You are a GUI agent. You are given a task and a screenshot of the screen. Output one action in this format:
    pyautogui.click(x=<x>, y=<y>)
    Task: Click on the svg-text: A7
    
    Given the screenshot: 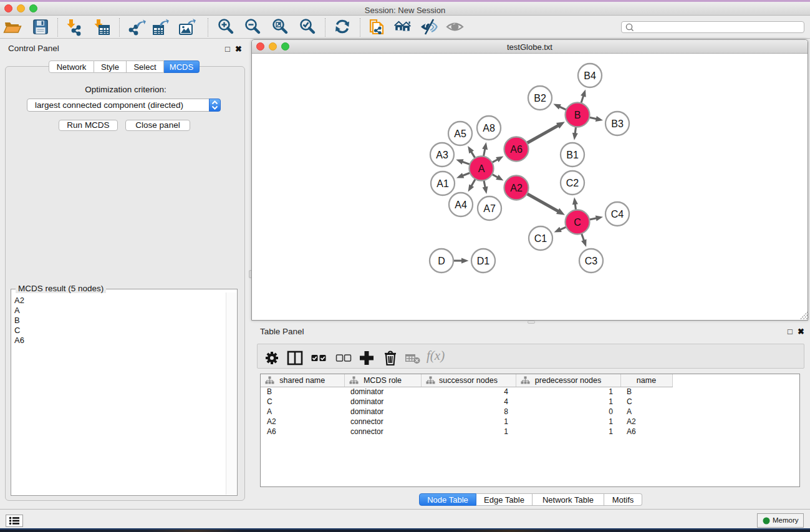 What is the action you would take?
    pyautogui.click(x=489, y=208)
    